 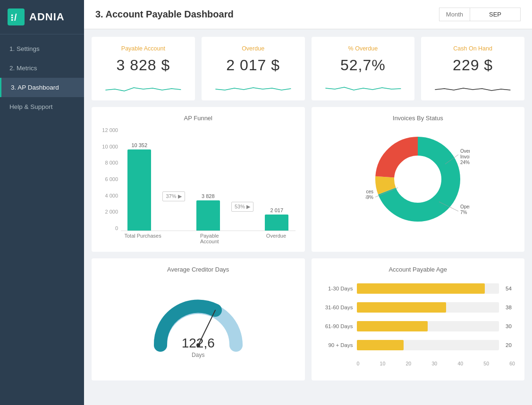 What do you see at coordinates (139, 145) in the screenshot?
I see `bar-val-total: 10 352` at bounding box center [139, 145].